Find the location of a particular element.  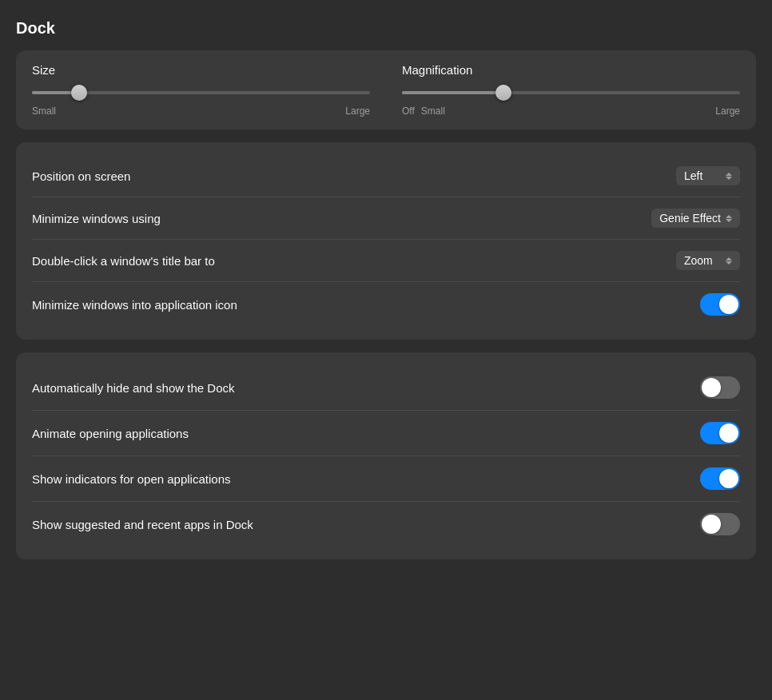

magnification-label: Magnification is located at coordinates (571, 70).